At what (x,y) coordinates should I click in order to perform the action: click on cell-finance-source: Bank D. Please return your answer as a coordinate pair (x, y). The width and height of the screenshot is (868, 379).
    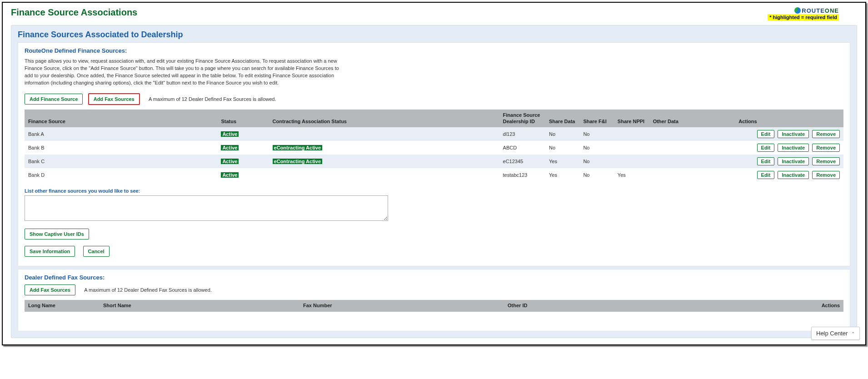
    Looking at the image, I should click on (121, 175).